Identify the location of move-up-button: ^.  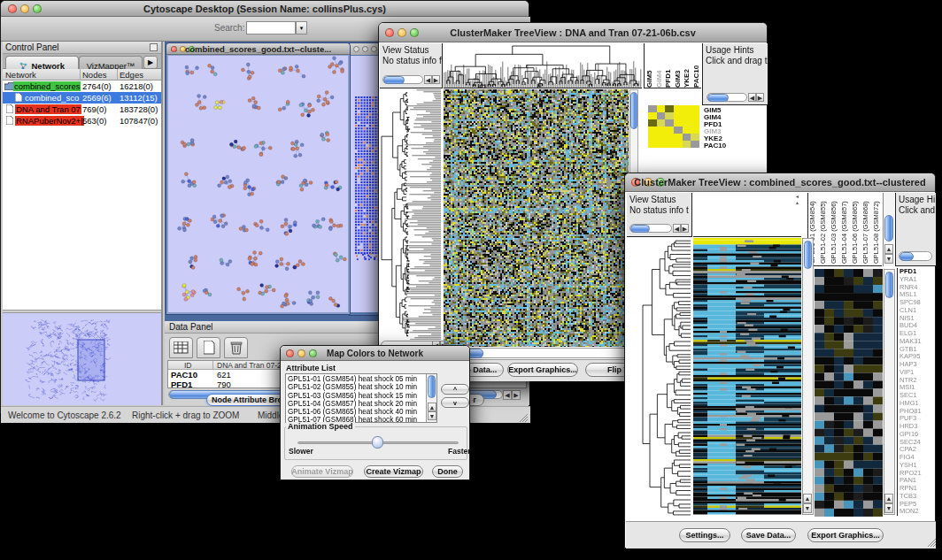
(455, 389).